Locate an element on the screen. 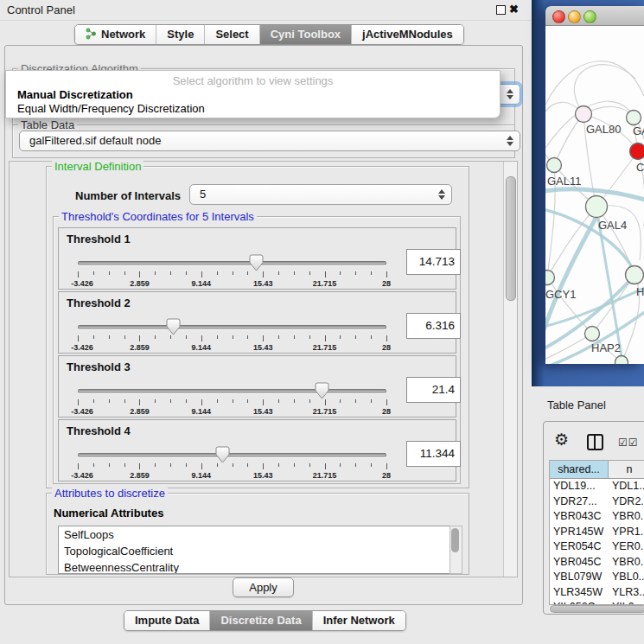 The image size is (644, 644). network-node is located at coordinates (622, 360).